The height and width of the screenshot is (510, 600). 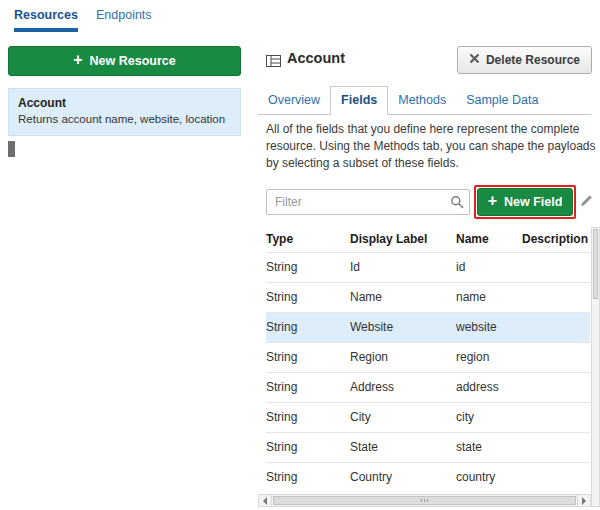 I want to click on tab-fields: Fields, so click(x=359, y=100).